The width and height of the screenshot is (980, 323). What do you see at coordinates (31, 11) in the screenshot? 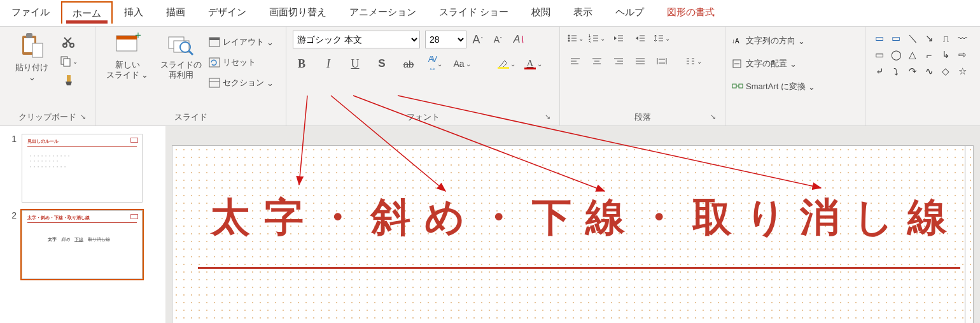
I see `tab-file: ファイル` at bounding box center [31, 11].